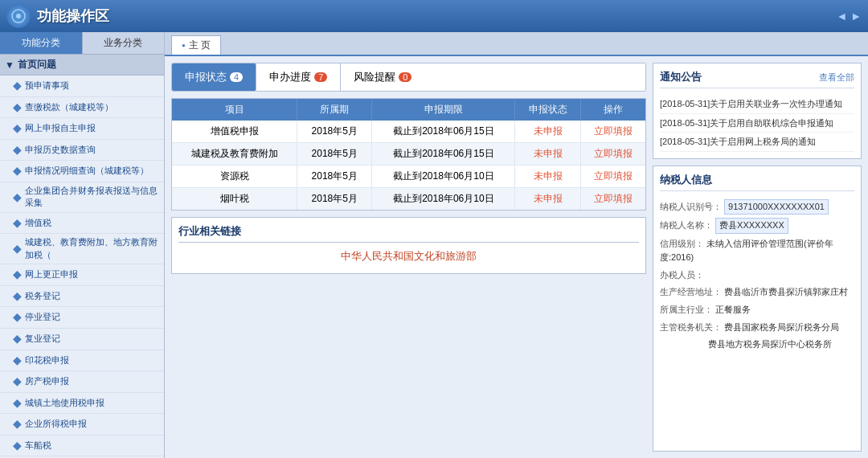 The width and height of the screenshot is (868, 458). What do you see at coordinates (82, 129) in the screenshot?
I see `sidebar-item-2: ◆ 网上申报自主申报` at bounding box center [82, 129].